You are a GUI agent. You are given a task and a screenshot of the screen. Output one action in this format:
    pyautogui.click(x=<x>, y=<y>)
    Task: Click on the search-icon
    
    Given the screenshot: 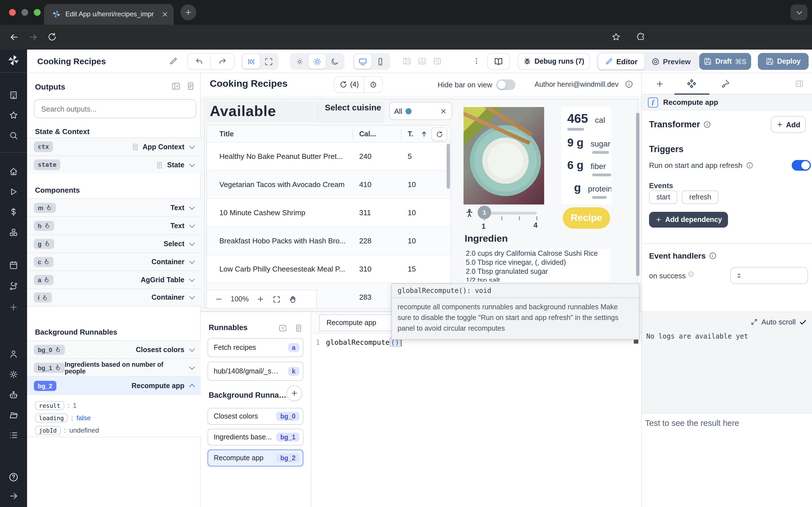 What is the action you would take?
    pyautogui.click(x=13, y=135)
    